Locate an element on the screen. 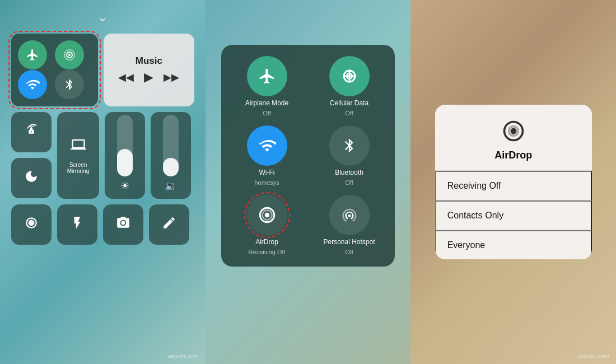 The height and width of the screenshot is (364, 616). airplane-mode-icon is located at coordinates (267, 76).